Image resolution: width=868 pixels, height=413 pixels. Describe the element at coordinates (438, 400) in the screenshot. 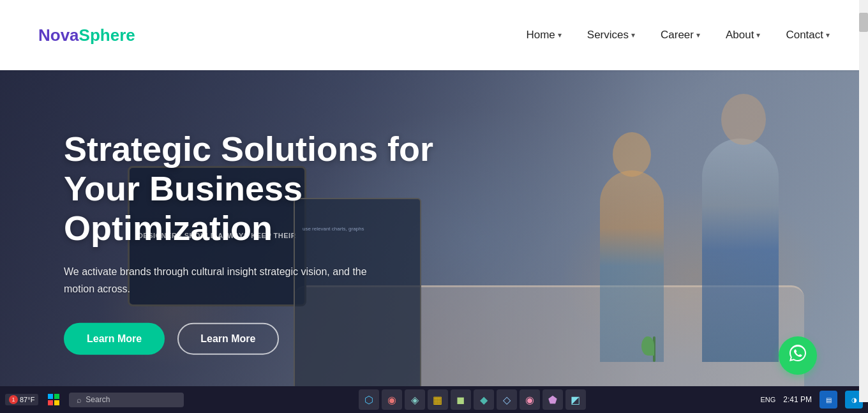

I see `folder-icon: ▦` at that location.